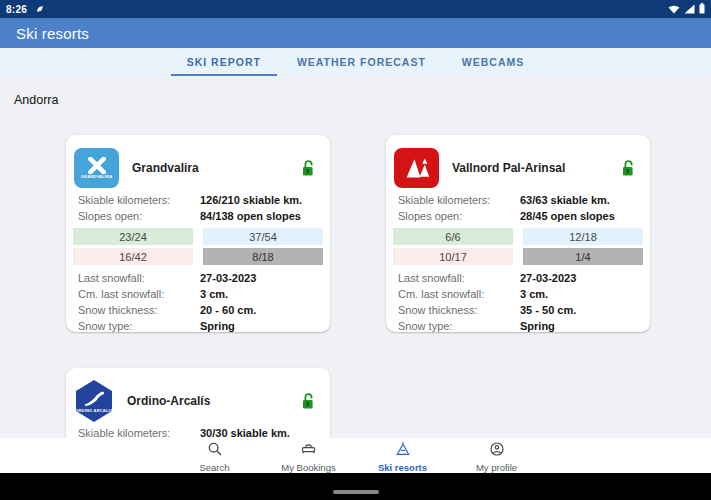 The height and width of the screenshot is (500, 711). What do you see at coordinates (198, 216) in the screenshot?
I see `slopes-open-row: Slopes open: 84/138 open slopes` at bounding box center [198, 216].